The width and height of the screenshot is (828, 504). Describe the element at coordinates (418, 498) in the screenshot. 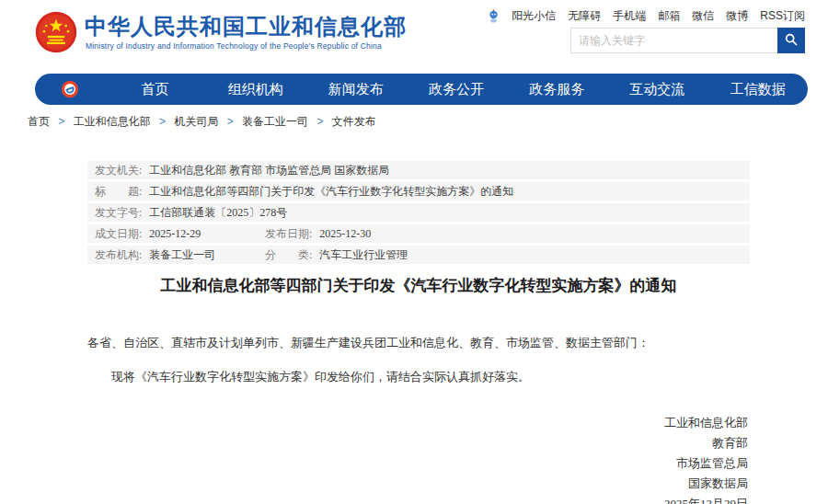

I see `signature-date: 2025年12月29日` at that location.